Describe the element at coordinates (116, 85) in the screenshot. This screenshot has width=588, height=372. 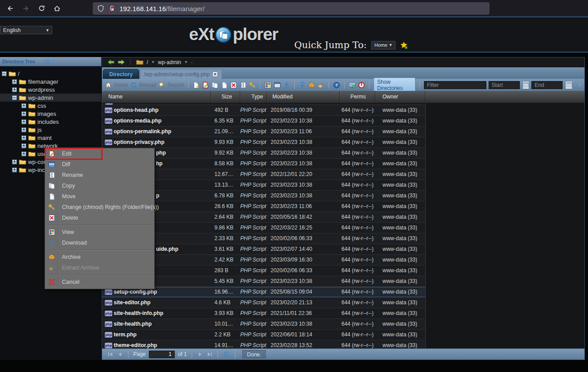
I see `home-button: Home` at that location.